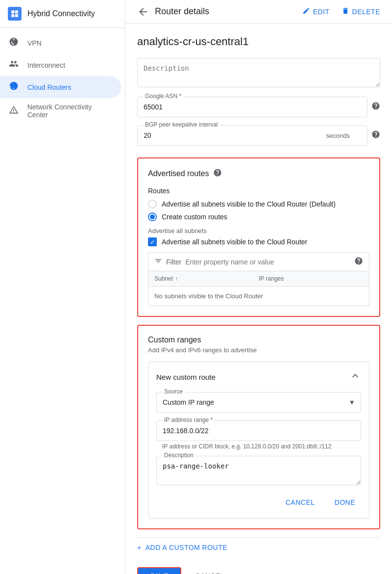  I want to click on google-asn-label: Google ASN *, so click(163, 96).